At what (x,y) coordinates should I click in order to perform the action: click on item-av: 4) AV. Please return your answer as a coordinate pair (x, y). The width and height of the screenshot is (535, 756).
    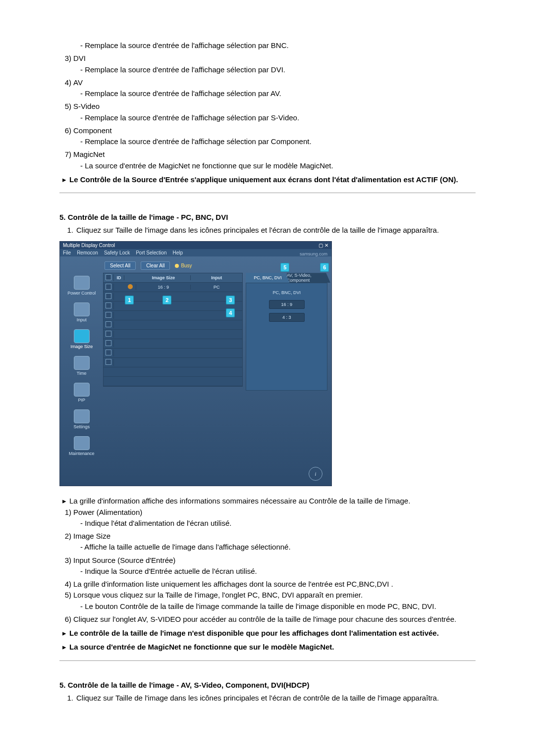
    Looking at the image, I should click on (268, 83).